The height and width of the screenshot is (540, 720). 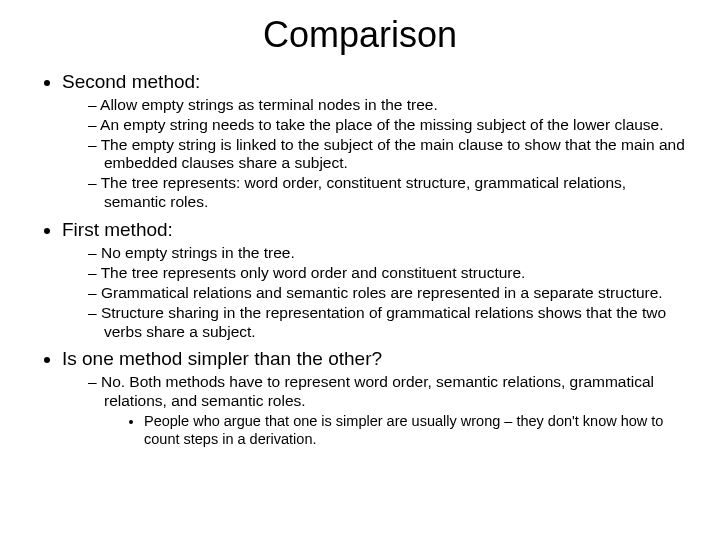 What do you see at coordinates (376, 410) in the screenshot?
I see `sub-list: No. Both methods have to represent word …` at bounding box center [376, 410].